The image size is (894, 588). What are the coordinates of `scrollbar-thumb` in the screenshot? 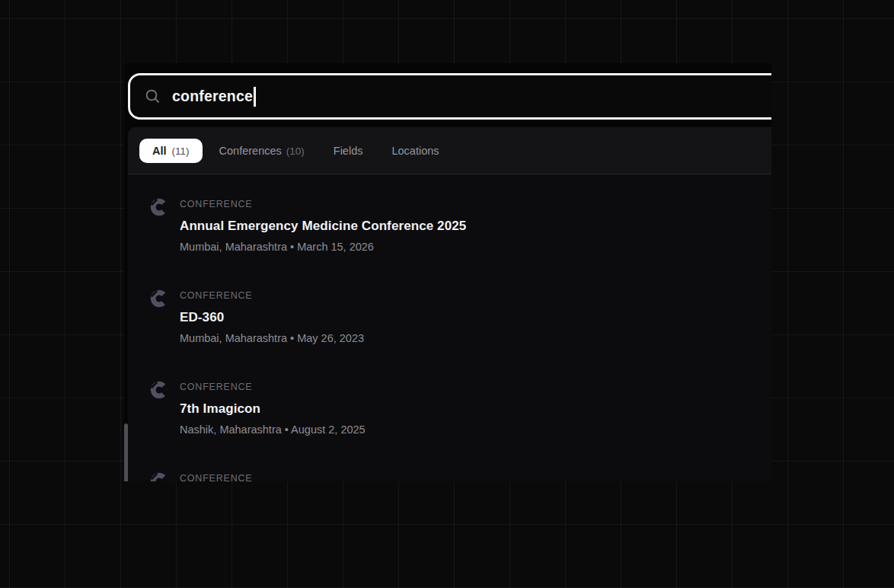 It's located at (126, 452).